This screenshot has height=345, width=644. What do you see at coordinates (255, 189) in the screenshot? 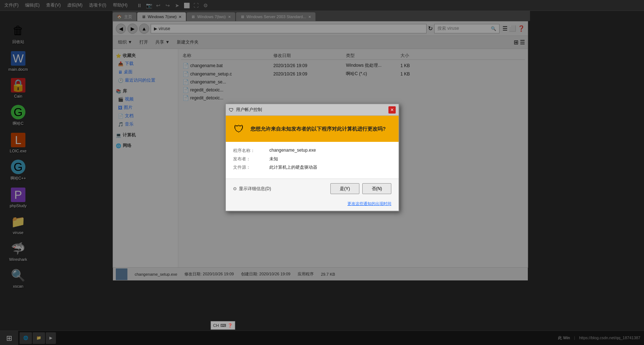
I see `uac-details-label: 显示详细信息(D)` at bounding box center [255, 189].